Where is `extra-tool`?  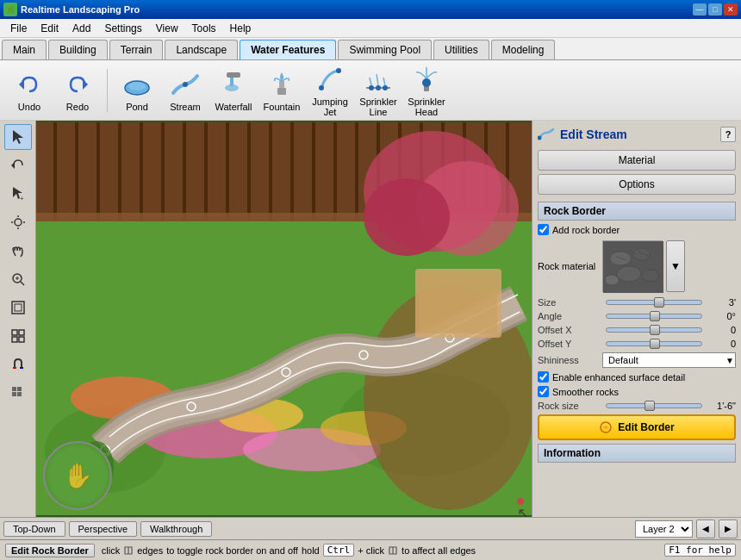 extra-tool is located at coordinates (18, 393).